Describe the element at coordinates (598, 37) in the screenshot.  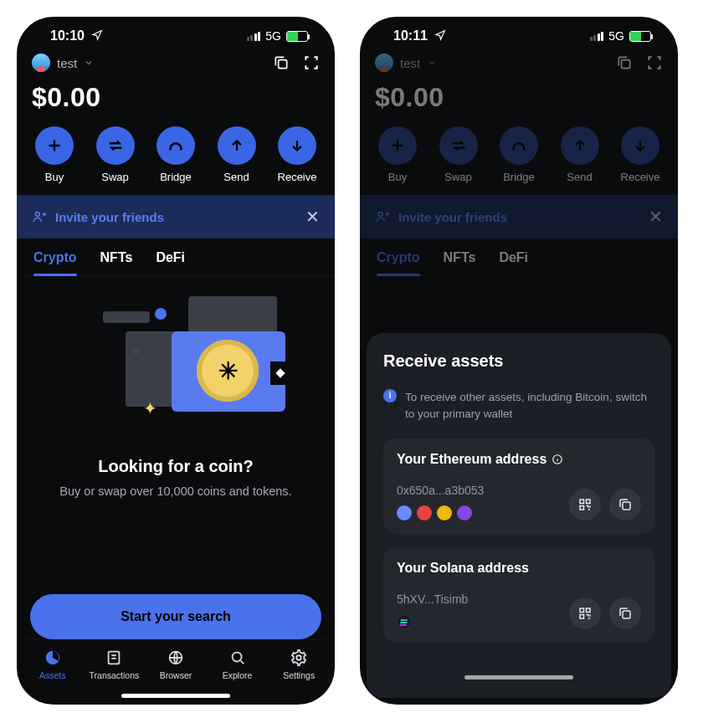
I see `signal-icon` at that location.